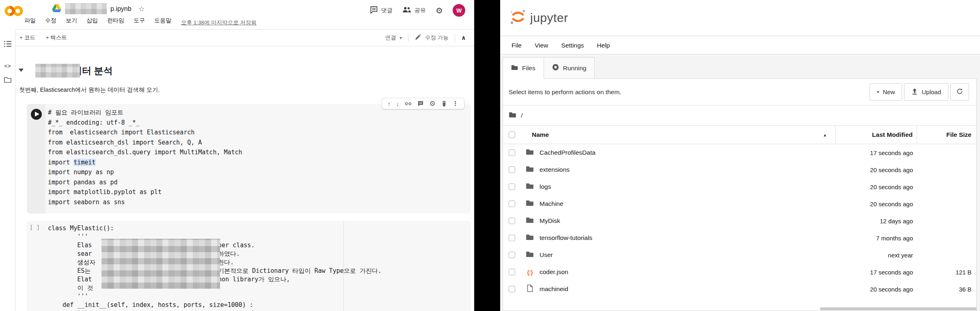  What do you see at coordinates (740, 153) in the screenshot?
I see `file-row: CachedProfilesData 17 seconds ago` at bounding box center [740, 153].